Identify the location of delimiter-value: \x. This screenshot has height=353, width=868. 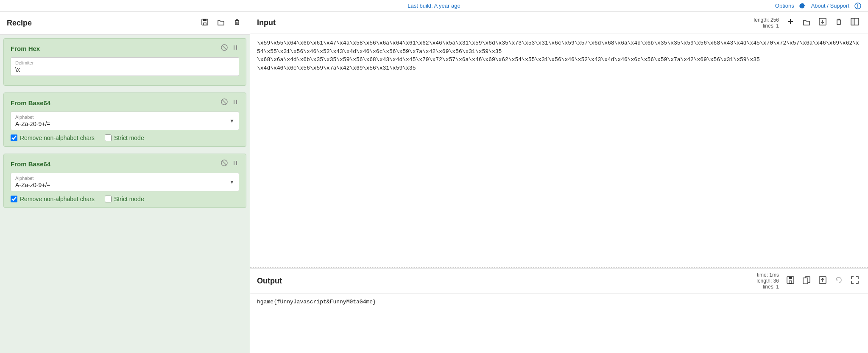
(125, 70).